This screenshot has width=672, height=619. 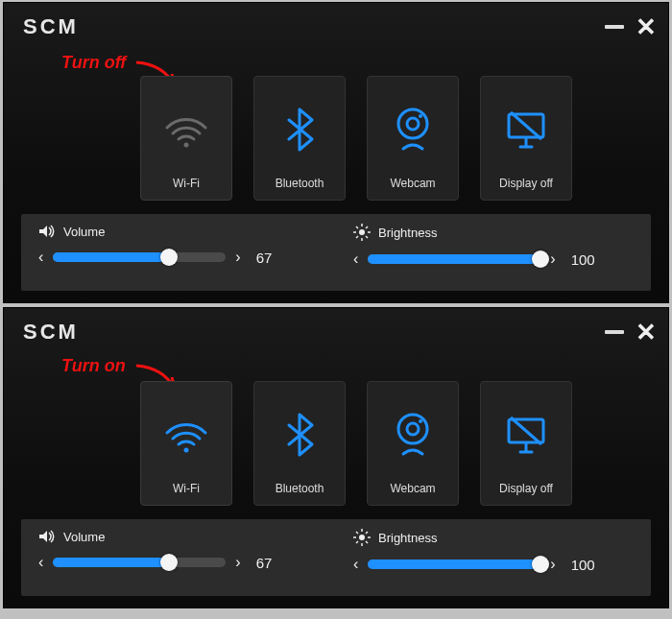 What do you see at coordinates (94, 367) in the screenshot?
I see `annotation-text: Turn on` at bounding box center [94, 367].